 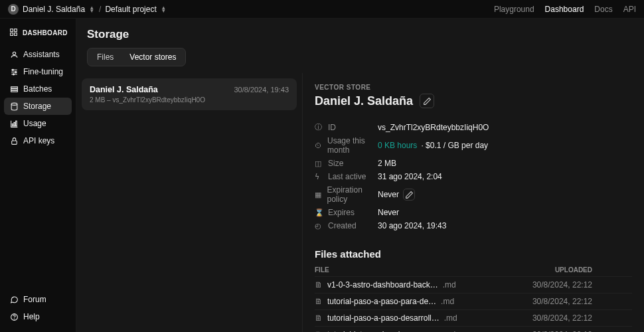 I want to click on tabs: Files Vector stores, so click(x=137, y=57).